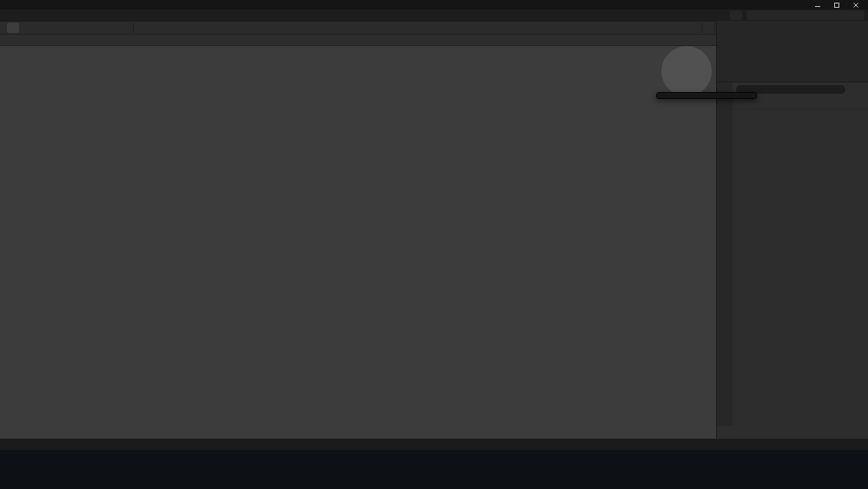 Image resolution: width=868 pixels, height=489 pixels. What do you see at coordinates (818, 5) in the screenshot?
I see `minimize-button` at bounding box center [818, 5].